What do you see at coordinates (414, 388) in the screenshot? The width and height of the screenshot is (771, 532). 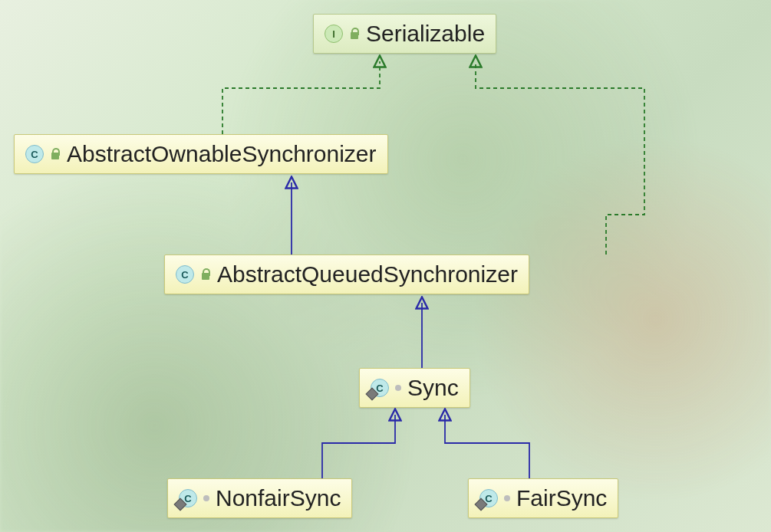 I see `node-sync: C Sync` at bounding box center [414, 388].